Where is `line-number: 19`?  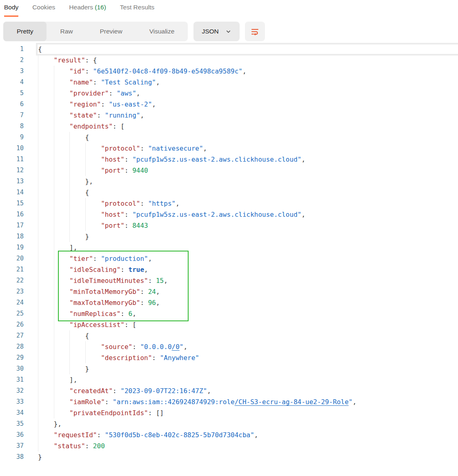 line-number: 19 is located at coordinates (12, 247).